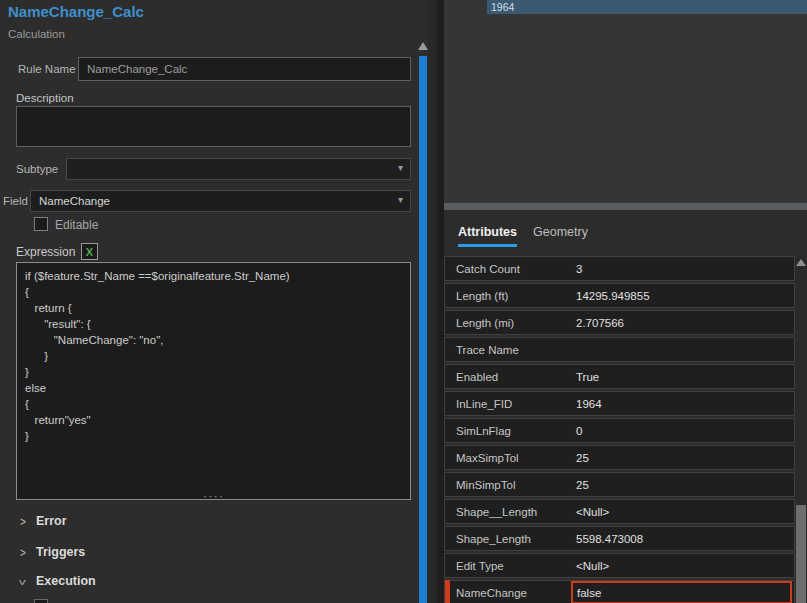  I want to click on rule-type-label: Calculation, so click(36, 34).